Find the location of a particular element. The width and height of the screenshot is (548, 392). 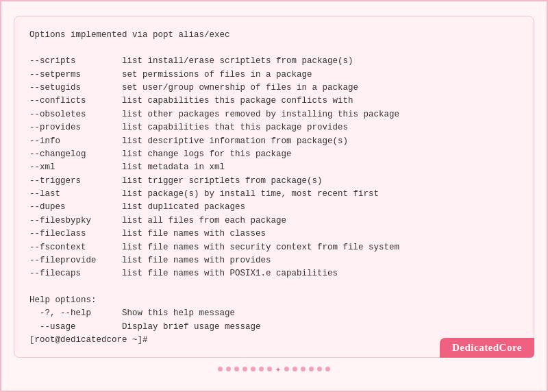

dots-decoration: ✦ is located at coordinates (274, 369).